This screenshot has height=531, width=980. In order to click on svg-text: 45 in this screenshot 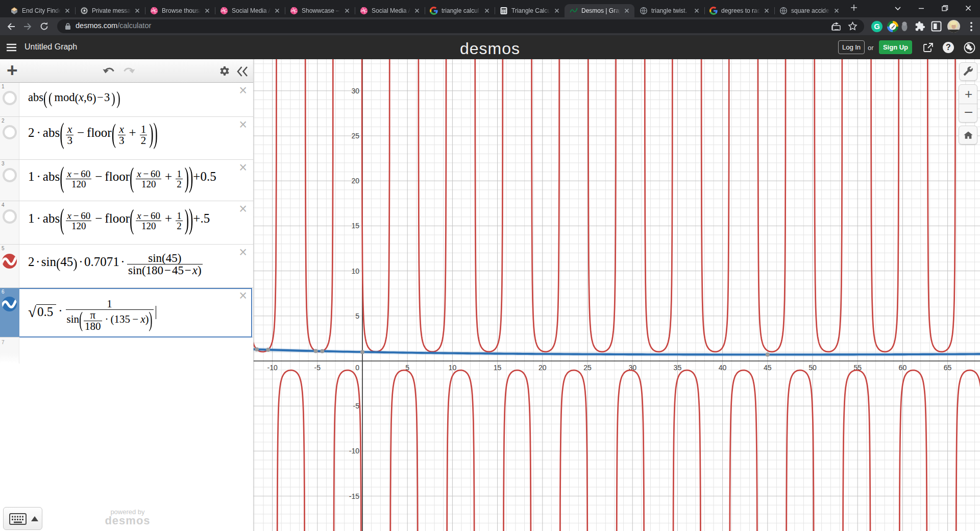, I will do `click(768, 368)`.